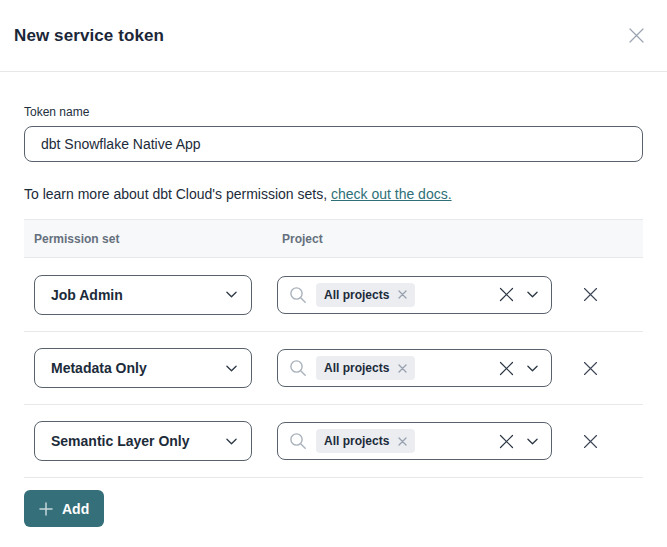  Describe the element at coordinates (143, 295) in the screenshot. I see `permission-set-select: Job Admin` at that location.